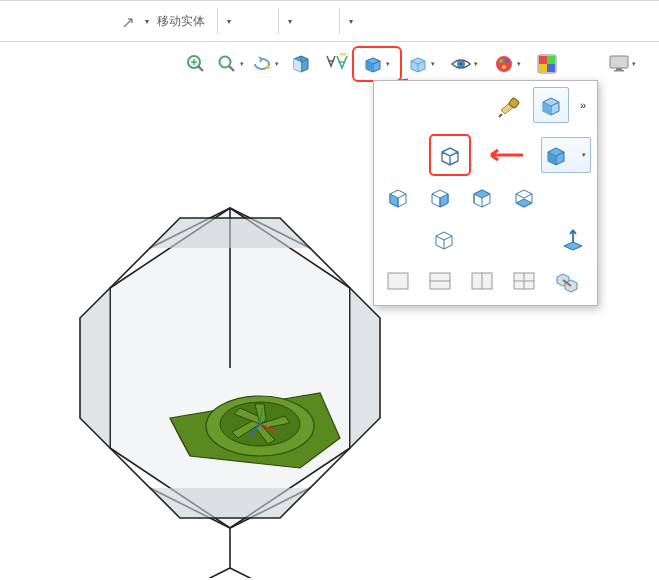 This screenshot has width=659, height=580. What do you see at coordinates (336, 64) in the screenshot?
I see `dynamic-annotation-icon` at bounding box center [336, 64].